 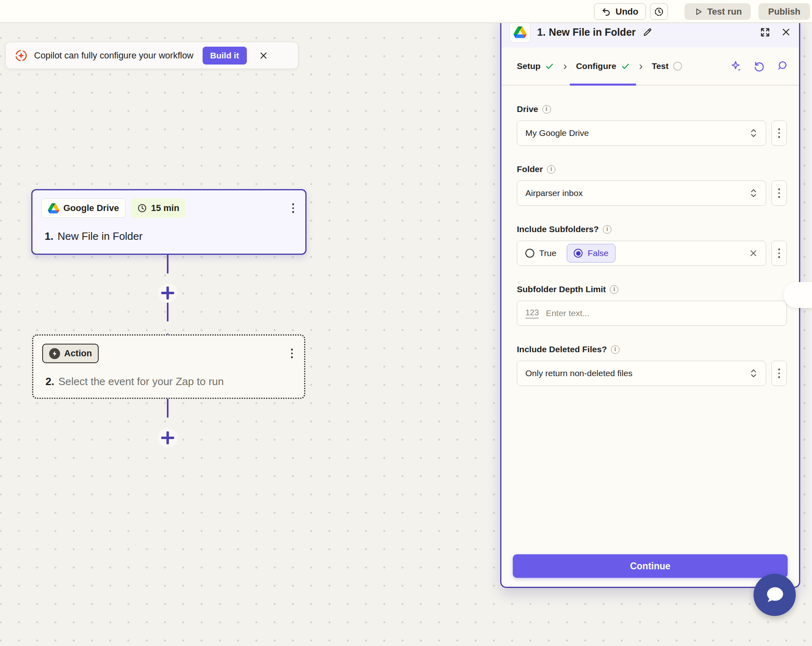 I want to click on drive-select-value: My Google Drive, so click(x=557, y=133).